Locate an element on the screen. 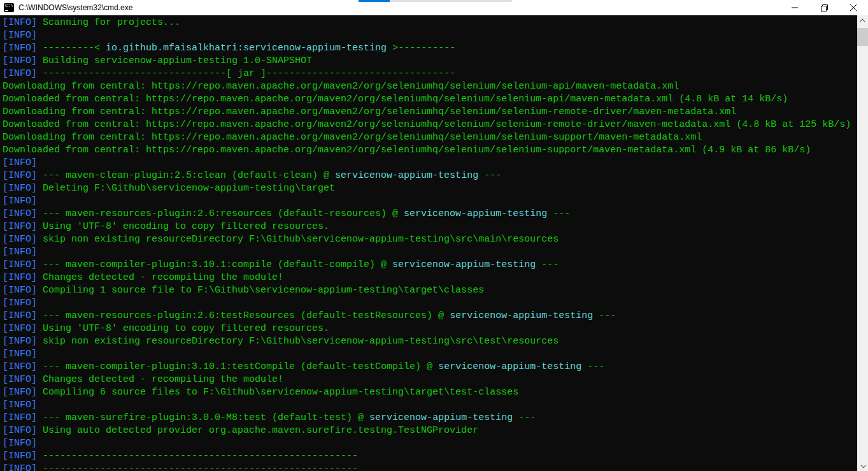  window-title: C:\WINDOWS\system32\cmd.exe is located at coordinates (75, 8).